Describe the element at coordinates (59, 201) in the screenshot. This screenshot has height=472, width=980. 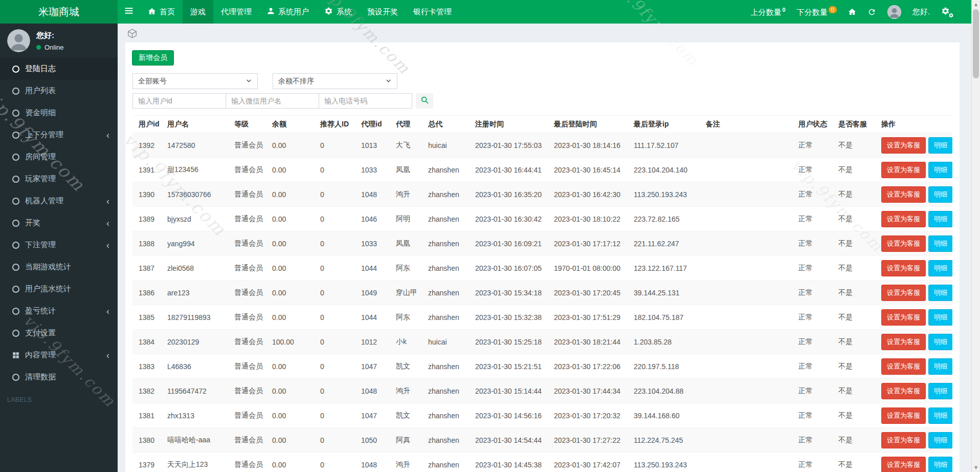
I see `sidebar-item-robot-manage: 机器人管理‹` at that location.